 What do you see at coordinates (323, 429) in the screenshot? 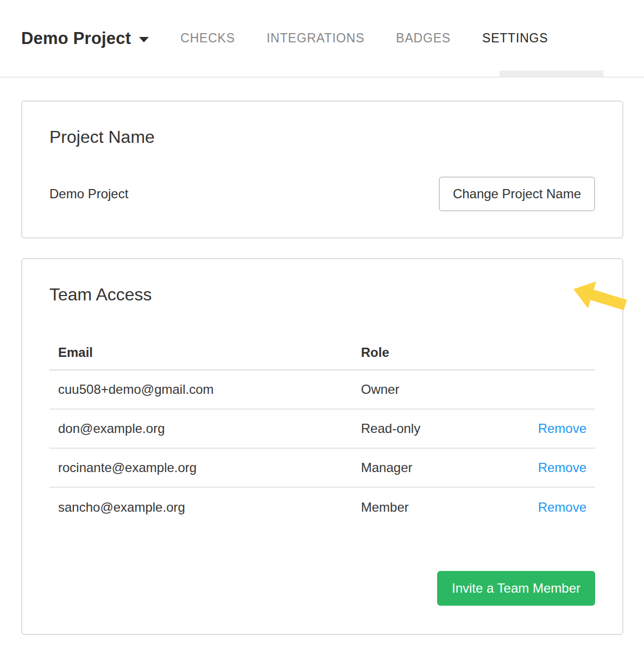
I see `table-row: don@example.org Read-only Remove` at bounding box center [323, 429].